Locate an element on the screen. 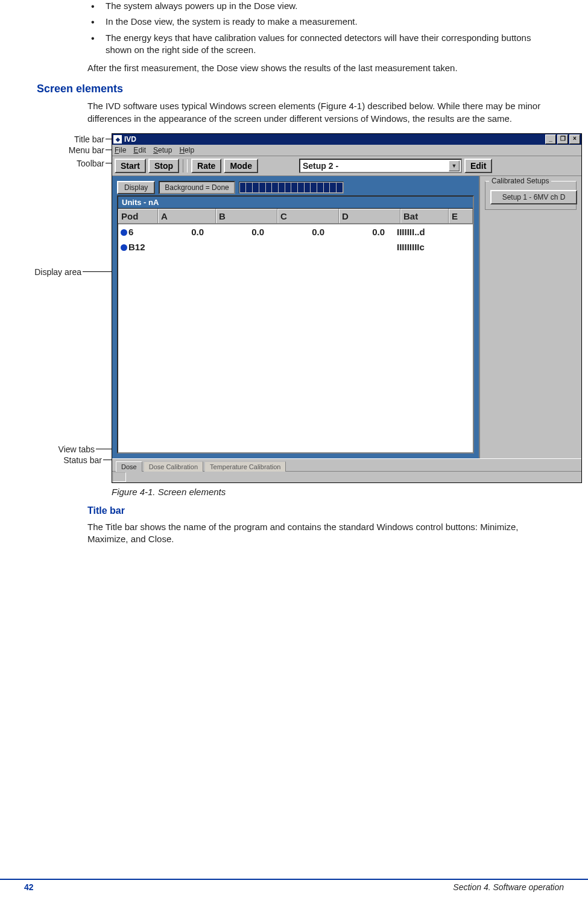  col-header: A is located at coordinates (187, 216).